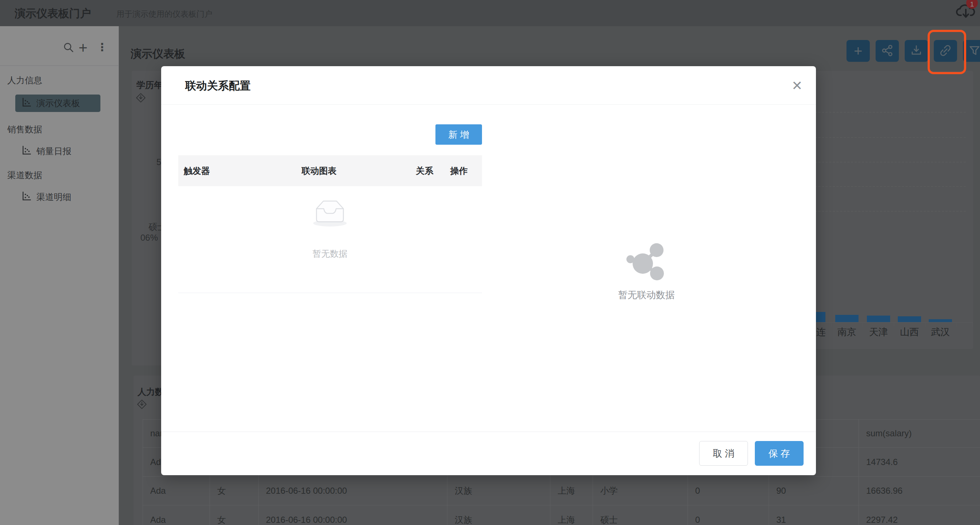 The height and width of the screenshot is (525, 980). I want to click on column-header-relation: 关系, so click(433, 171).